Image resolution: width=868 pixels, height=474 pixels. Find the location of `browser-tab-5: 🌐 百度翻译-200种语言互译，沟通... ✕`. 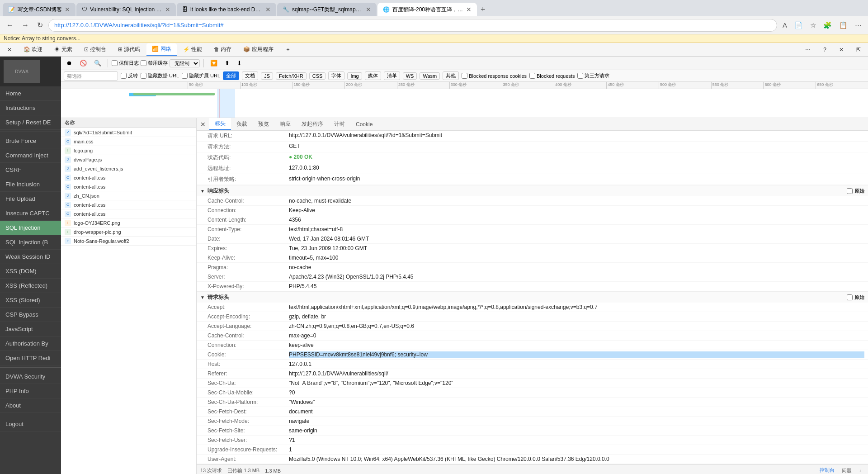

browser-tab-5: 🌐 百度翻译-200种语言互译，沟通... ✕ is located at coordinates (427, 9).